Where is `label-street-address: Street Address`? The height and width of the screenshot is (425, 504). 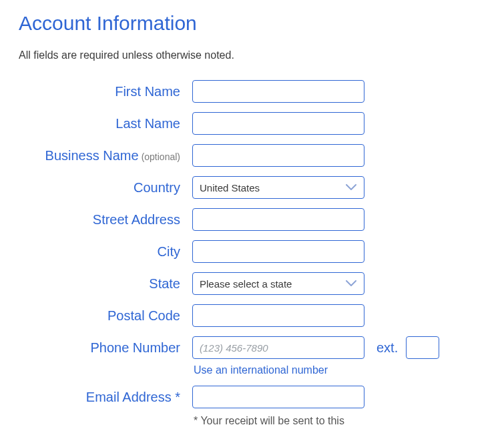
label-street-address: Street Address is located at coordinates (105, 220).